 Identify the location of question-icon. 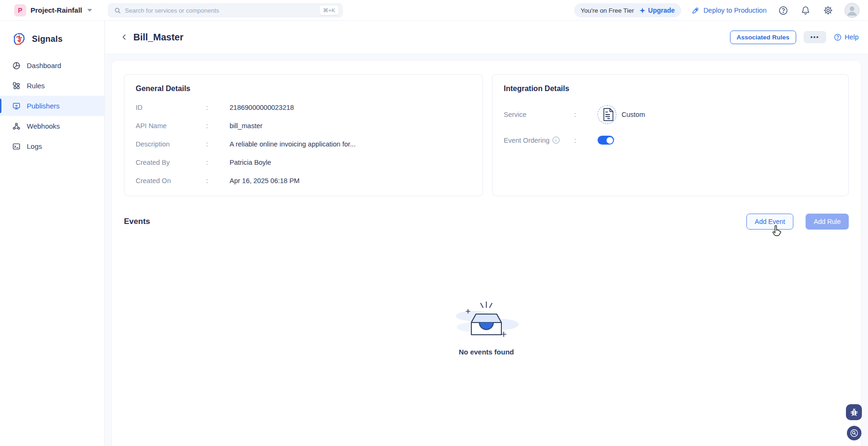
(783, 10).